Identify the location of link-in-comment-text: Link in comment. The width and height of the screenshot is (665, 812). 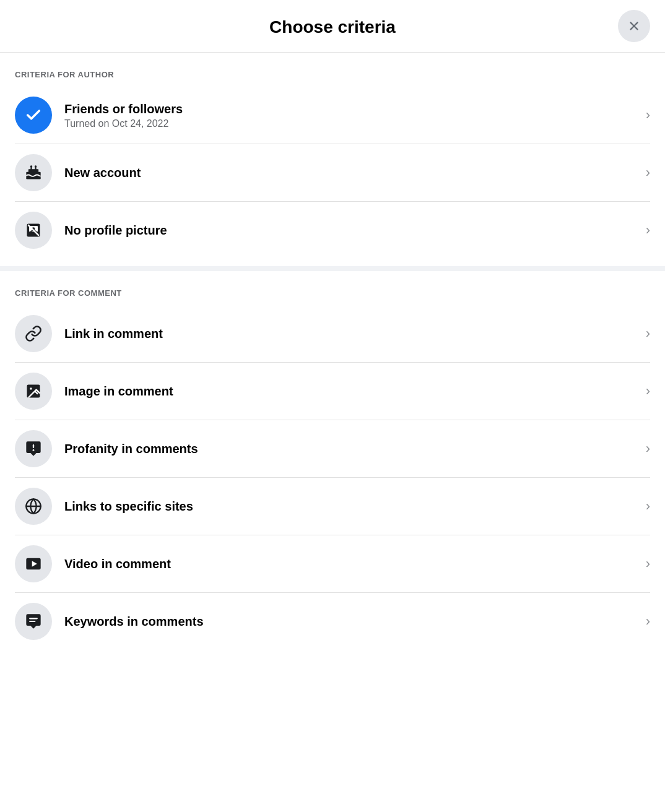
(352, 334).